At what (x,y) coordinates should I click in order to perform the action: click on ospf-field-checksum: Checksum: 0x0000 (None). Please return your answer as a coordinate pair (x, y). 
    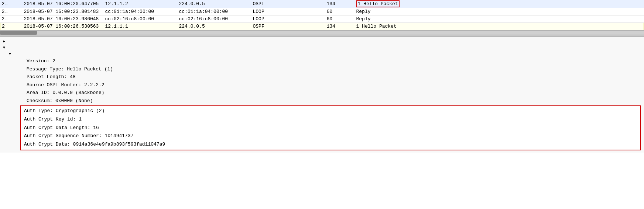
    Looking at the image, I should click on (322, 101).